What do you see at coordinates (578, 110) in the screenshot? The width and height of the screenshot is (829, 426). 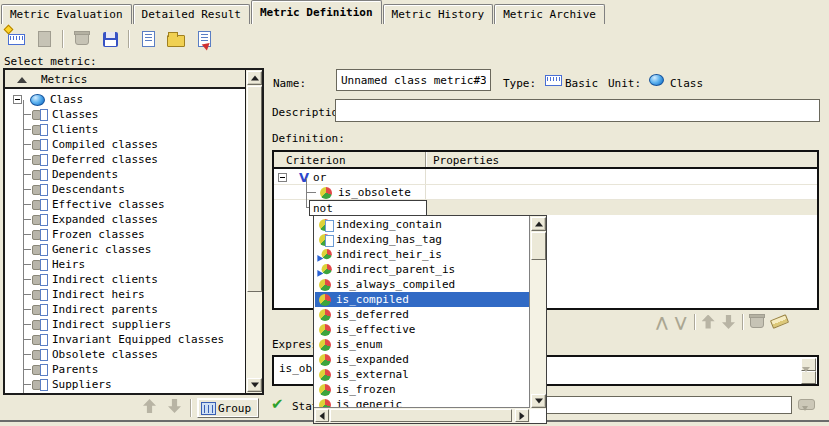 I see `description-input` at bounding box center [578, 110].